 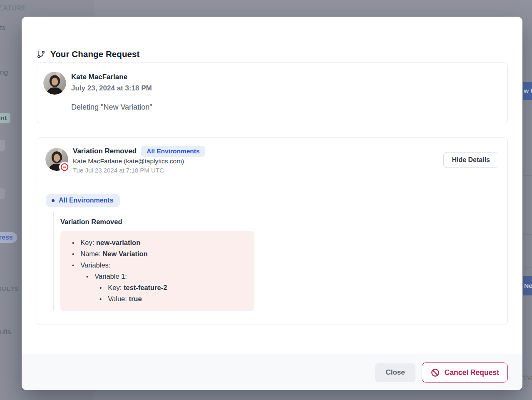 What do you see at coordinates (4, 72) in the screenshot?
I see `background-nav-item: ng` at bounding box center [4, 72].